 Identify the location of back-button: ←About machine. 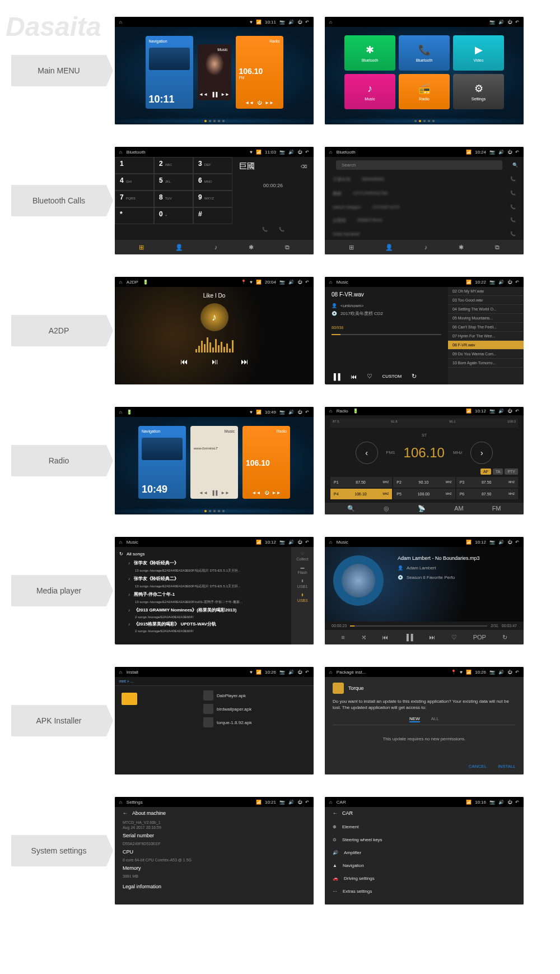
(214, 813).